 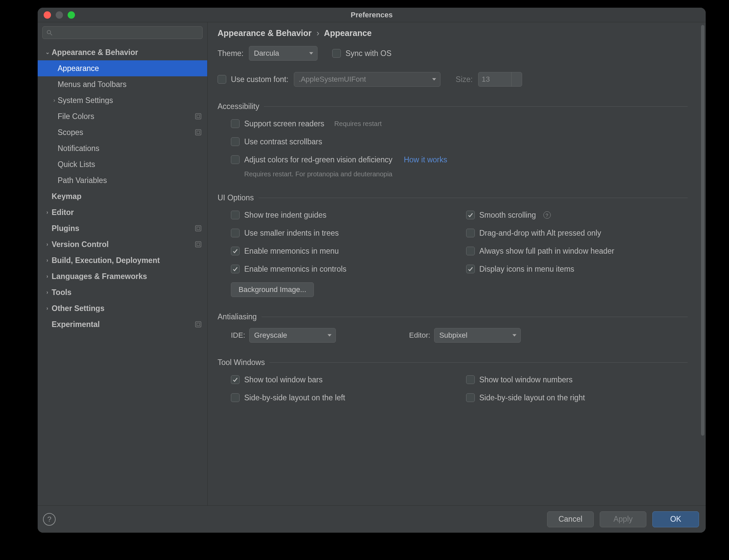 I want to click on ui-use-smaller-indents-in-trees-checkbox: Use smaller indents in trees, so click(x=285, y=233).